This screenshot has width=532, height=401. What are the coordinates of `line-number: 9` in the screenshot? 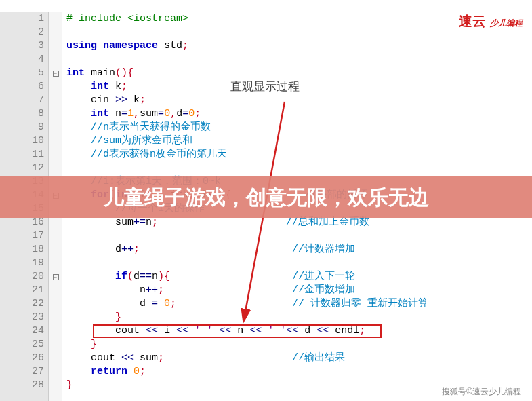 It's located at (22, 128).